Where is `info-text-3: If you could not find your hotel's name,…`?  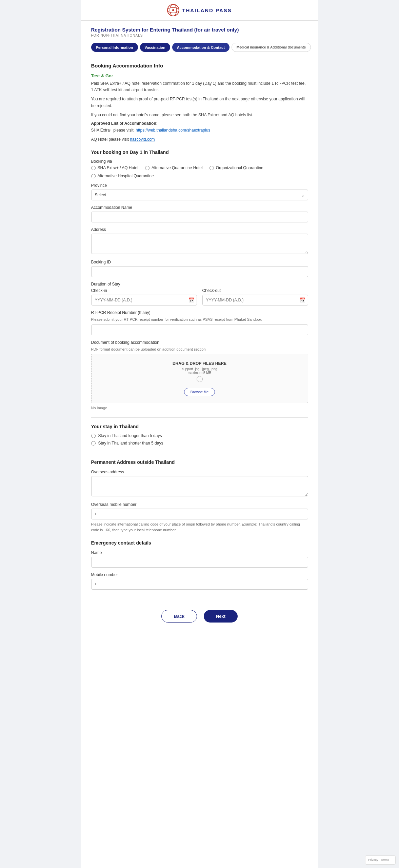
info-text-3: If you could not find your hotel's name,… is located at coordinates (200, 115).